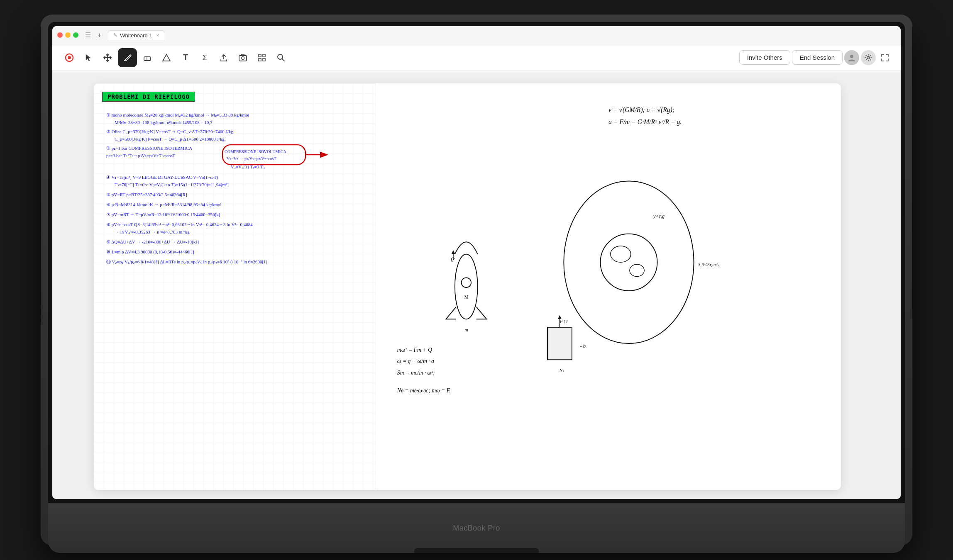  I want to click on text-button: T, so click(186, 58).